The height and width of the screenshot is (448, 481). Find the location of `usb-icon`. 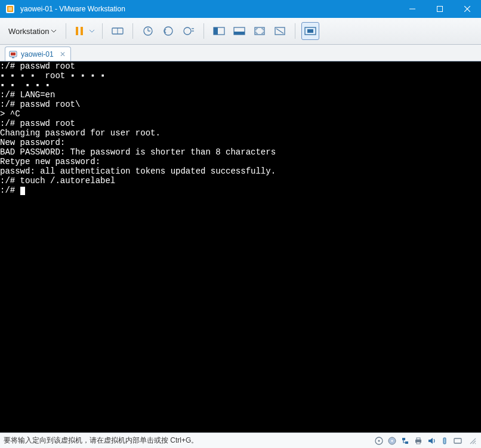

usb-icon is located at coordinates (445, 441).